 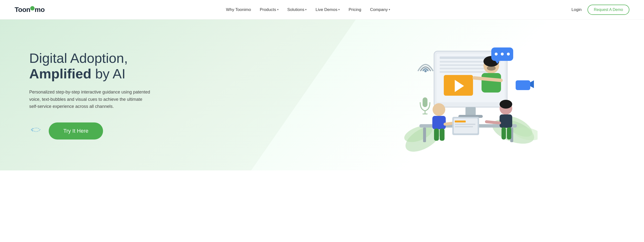 I want to click on nav-item-live-demos: Live Demos ▾, so click(x=328, y=10).